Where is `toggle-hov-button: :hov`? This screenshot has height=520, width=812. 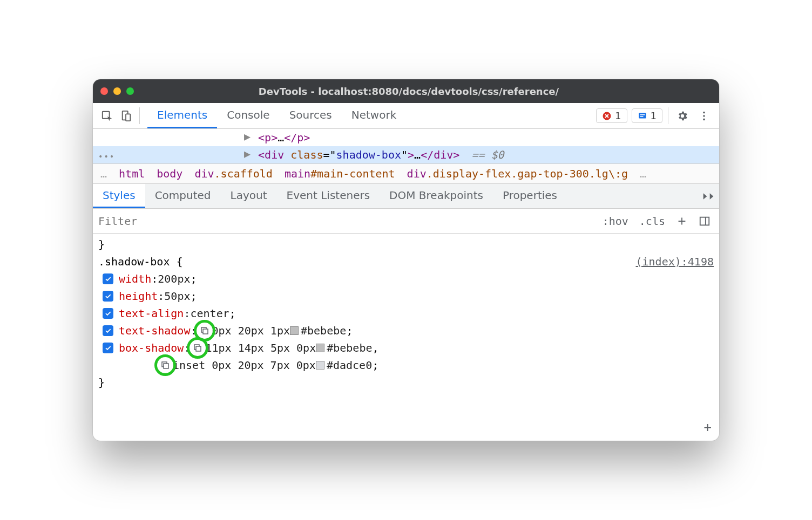
toggle-hov-button: :hov is located at coordinates (615, 221).